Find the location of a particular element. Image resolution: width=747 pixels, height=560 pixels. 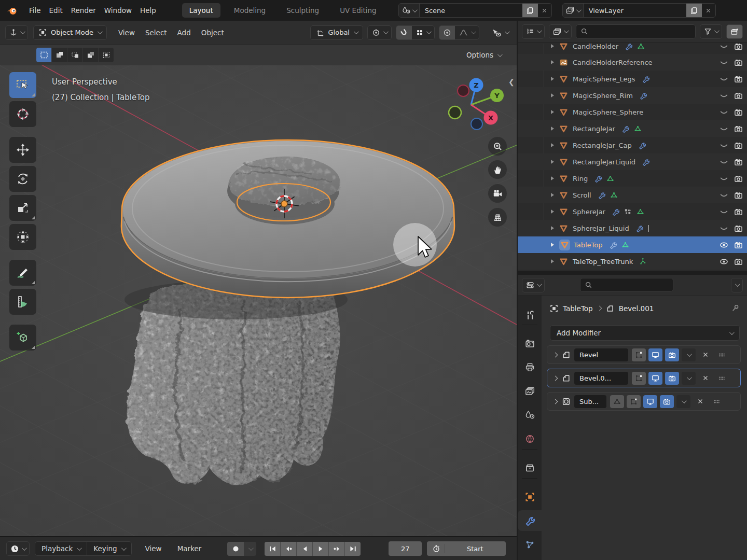

outliner-row: RectangleJar is located at coordinates (632, 129).